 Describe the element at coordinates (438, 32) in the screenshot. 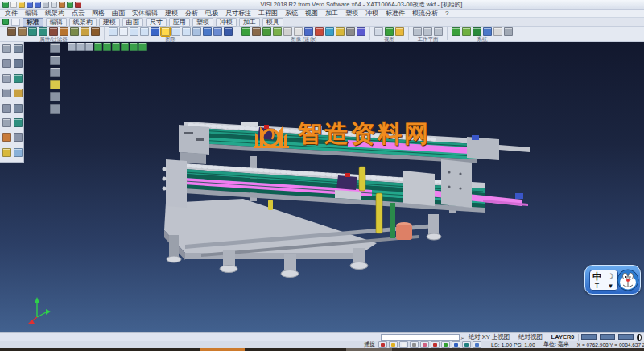

I see `workplane-reset-icon` at that location.